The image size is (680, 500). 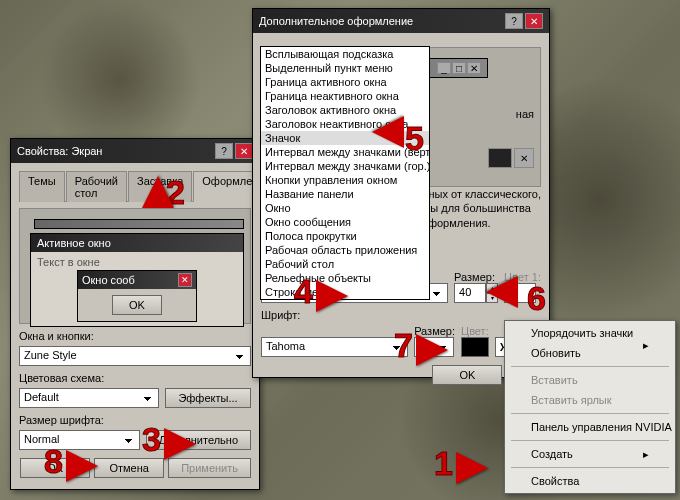 I want to click on color-scheme-select: Default, so click(x=89, y=398).